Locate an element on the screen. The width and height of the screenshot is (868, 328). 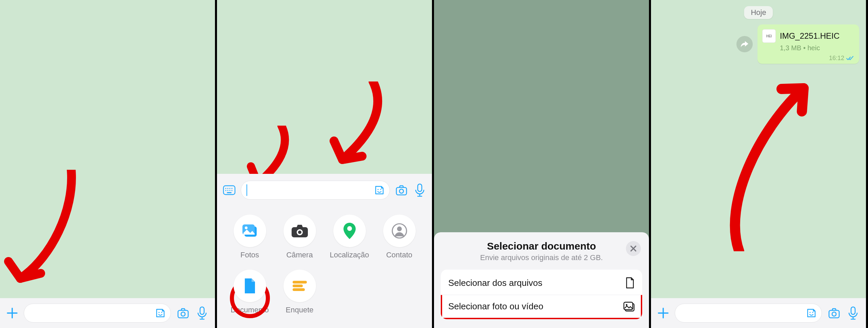
sheet-header: Selecionar documento Envie arquivos orig… is located at coordinates (541, 251).